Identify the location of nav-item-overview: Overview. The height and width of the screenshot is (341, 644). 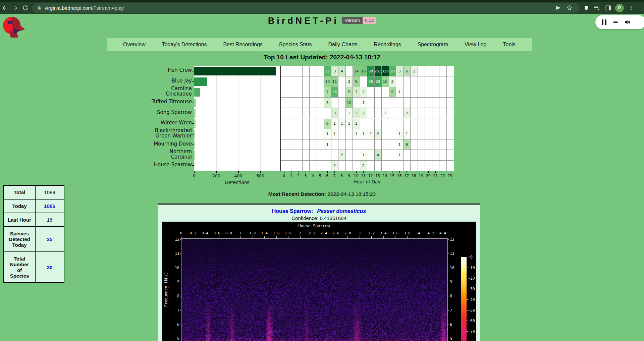
(134, 45).